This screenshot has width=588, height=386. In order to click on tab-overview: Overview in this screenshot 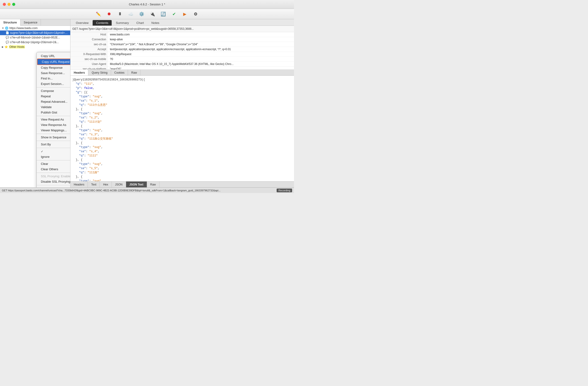, I will do `click(82, 23)`.